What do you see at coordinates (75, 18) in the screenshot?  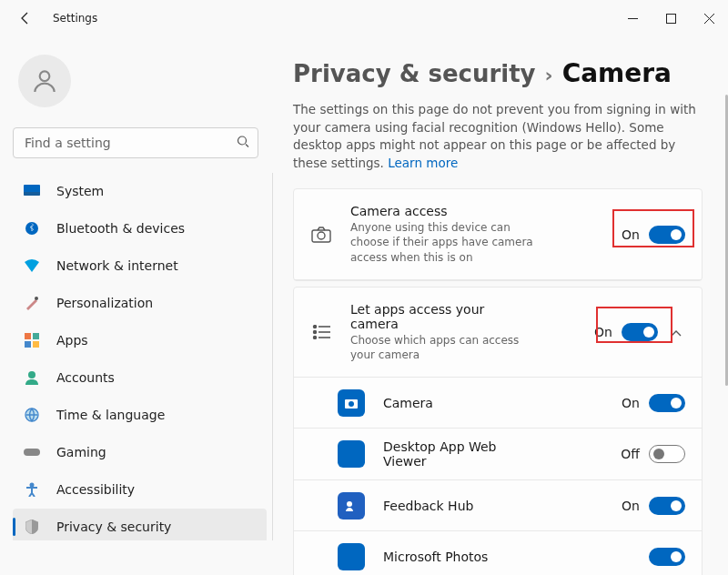 I see `window-title: Settings` at bounding box center [75, 18].